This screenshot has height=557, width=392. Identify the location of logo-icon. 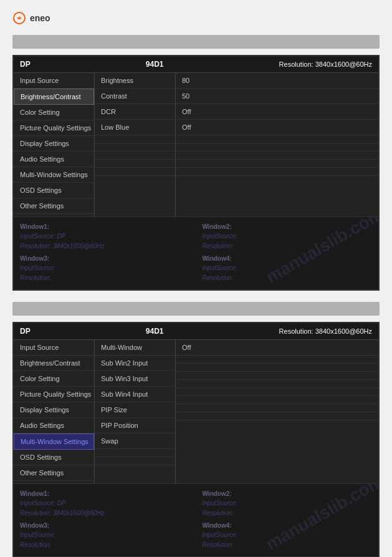
(19, 18).